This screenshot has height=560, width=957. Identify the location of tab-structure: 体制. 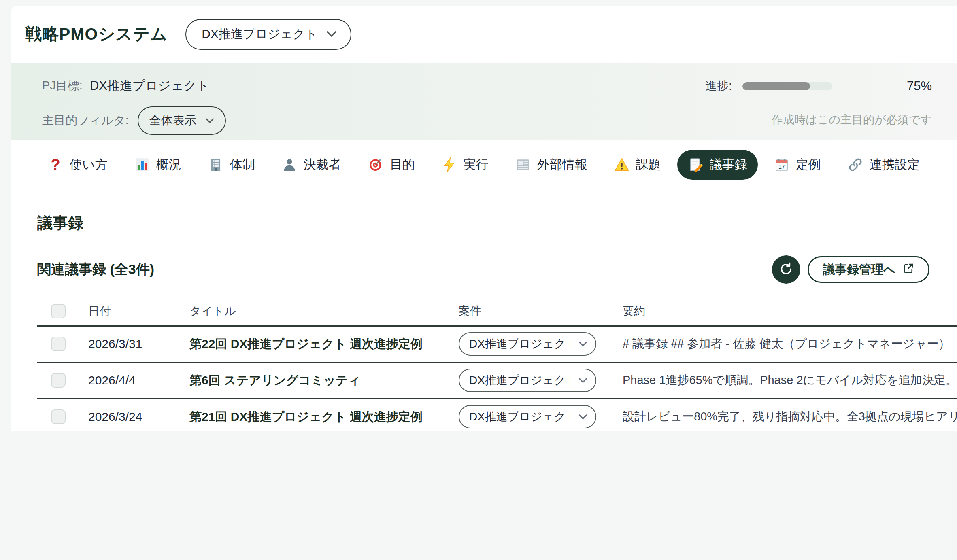
(232, 165).